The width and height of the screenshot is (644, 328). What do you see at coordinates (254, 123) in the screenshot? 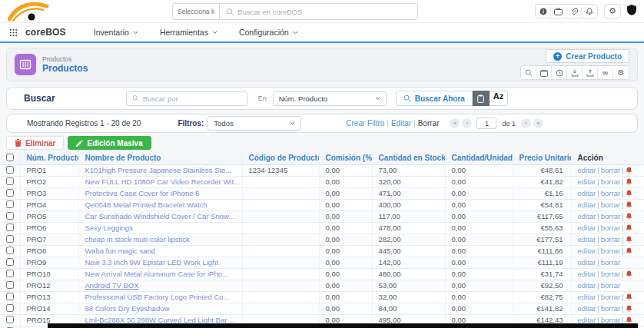
I see `filter-select: Todos` at bounding box center [254, 123].